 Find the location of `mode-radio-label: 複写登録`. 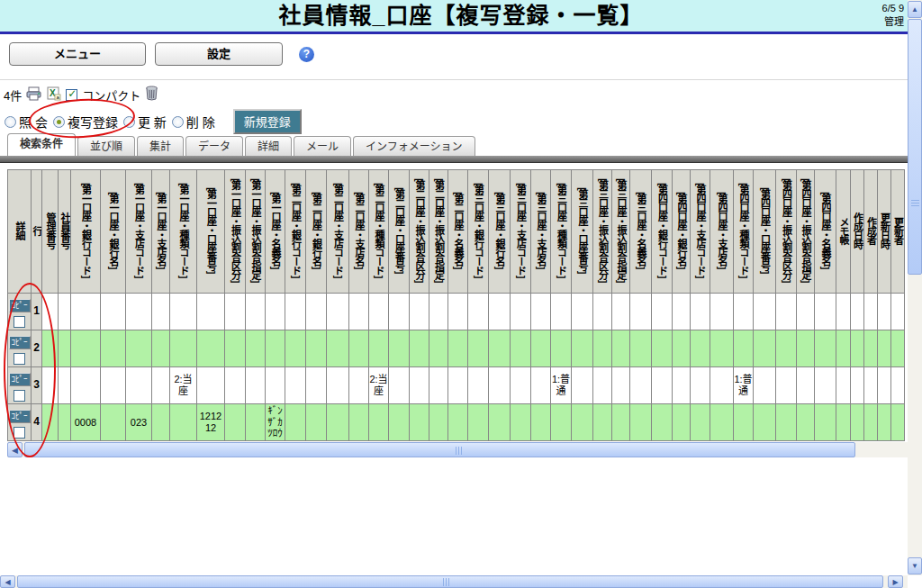

mode-radio-label: 複写登録 is located at coordinates (93, 122).